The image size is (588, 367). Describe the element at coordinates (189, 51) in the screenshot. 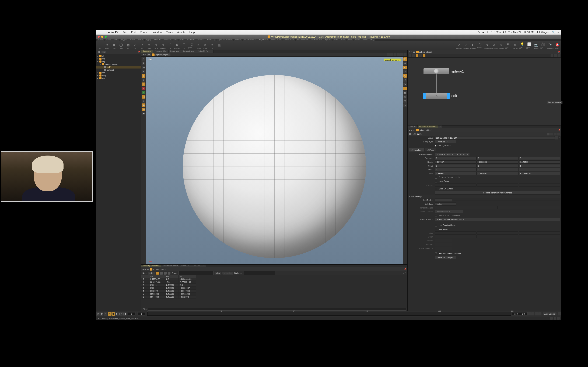

I see `viewport-tab: Composite View` at that location.